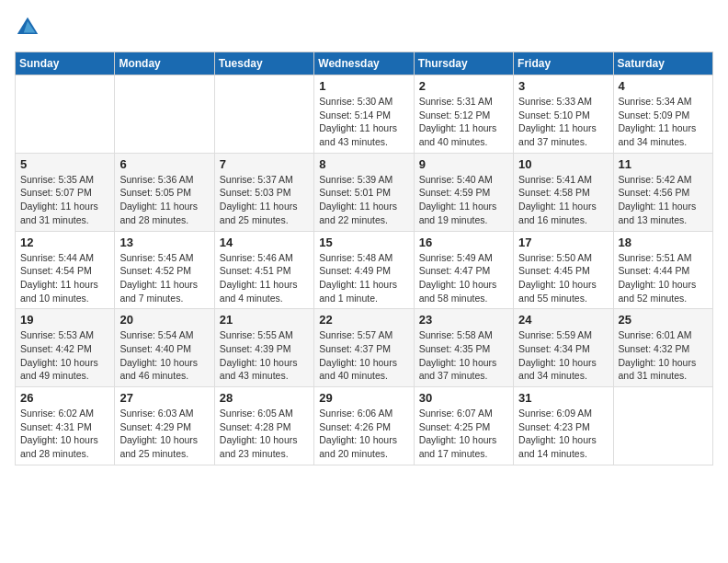 This screenshot has width=728, height=563. Describe the element at coordinates (364, 434) in the screenshot. I see `day-info: Sunrise: 6:06 AM Sunset: 4:26 PM Dayligh…` at that location.